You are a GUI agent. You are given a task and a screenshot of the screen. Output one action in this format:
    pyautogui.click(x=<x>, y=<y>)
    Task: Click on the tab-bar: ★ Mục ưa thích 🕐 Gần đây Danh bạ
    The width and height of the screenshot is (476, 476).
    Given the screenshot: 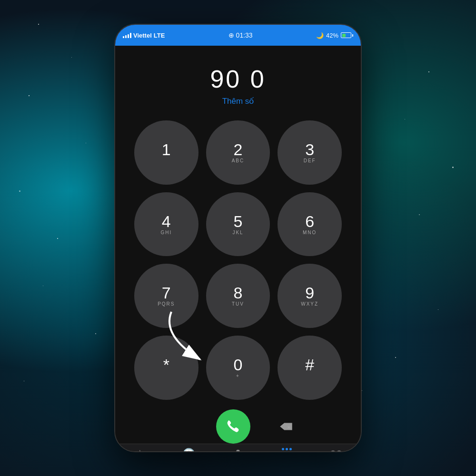 What is the action you would take?
    pyautogui.click(x=238, y=448)
    